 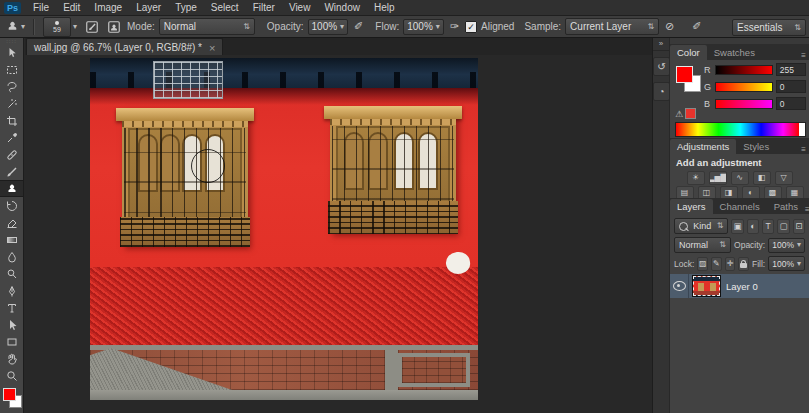 I want to click on workspace-switcher: Essentials ⇅, so click(x=769, y=28).